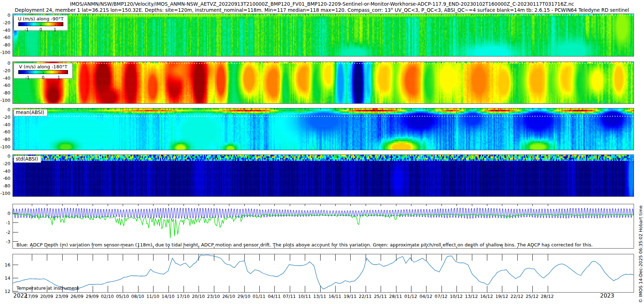  What do you see at coordinates (289, 296) in the screenshot?
I see `x-tick-label: 07/11` at bounding box center [289, 296].